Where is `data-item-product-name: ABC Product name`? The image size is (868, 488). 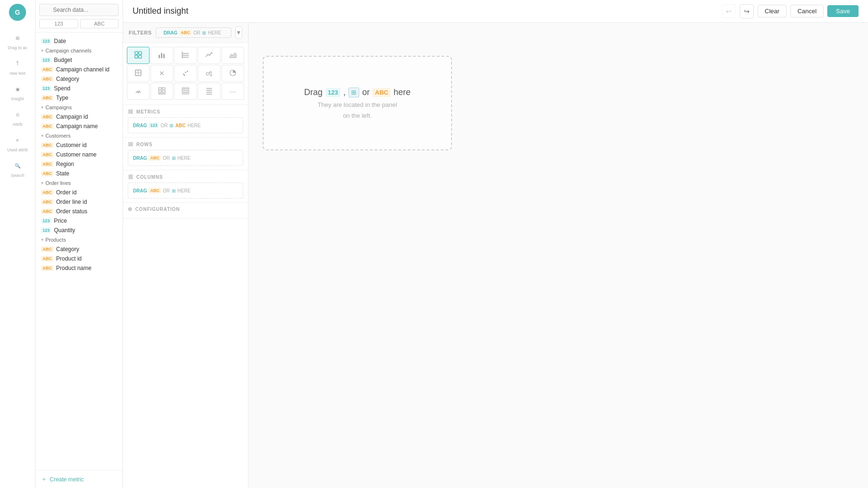
data-item-product-name: ABC Product name is located at coordinates (79, 268).